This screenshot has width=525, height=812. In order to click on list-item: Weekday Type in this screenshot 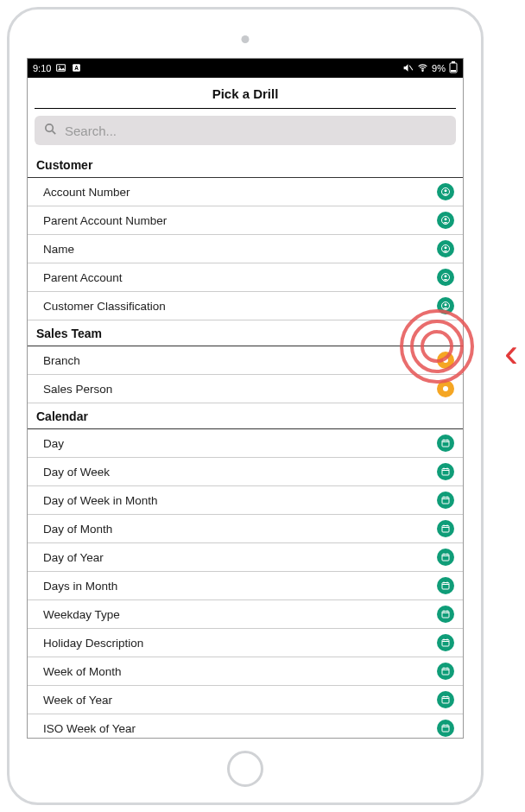, I will do `click(245, 615)`.